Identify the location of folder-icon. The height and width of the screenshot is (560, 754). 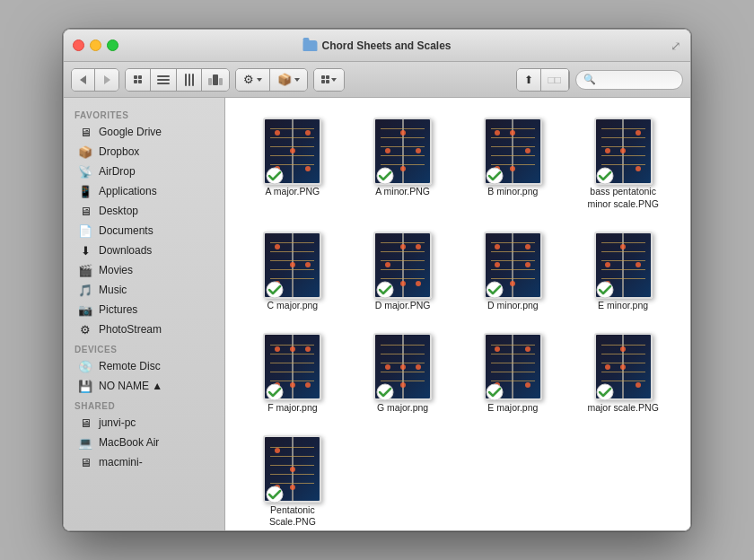
(310, 46).